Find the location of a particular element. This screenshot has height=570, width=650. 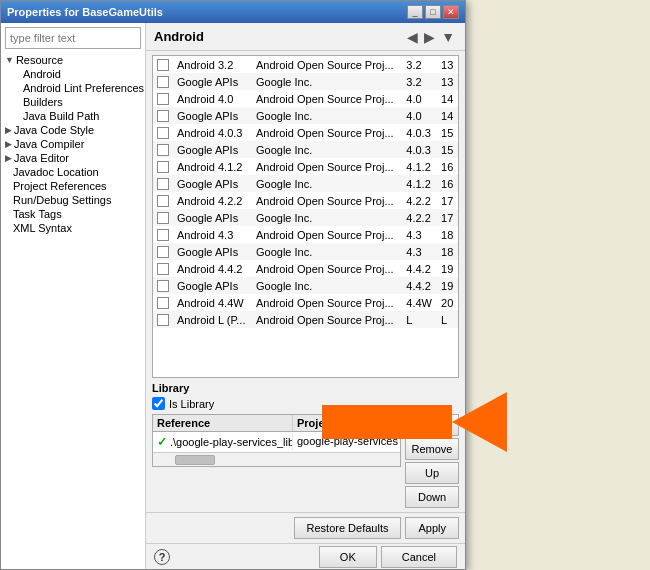

nav-buttons: ◀ ▶ ▼ is located at coordinates (431, 37).